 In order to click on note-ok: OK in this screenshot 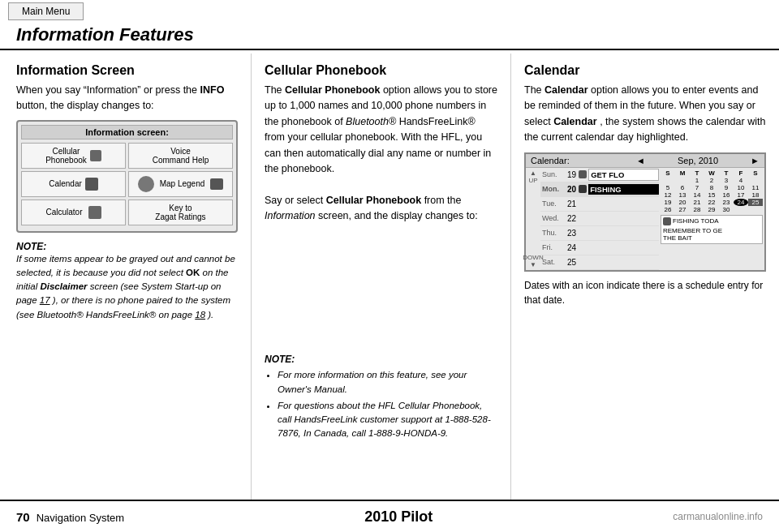, I will do `click(193, 272)`.